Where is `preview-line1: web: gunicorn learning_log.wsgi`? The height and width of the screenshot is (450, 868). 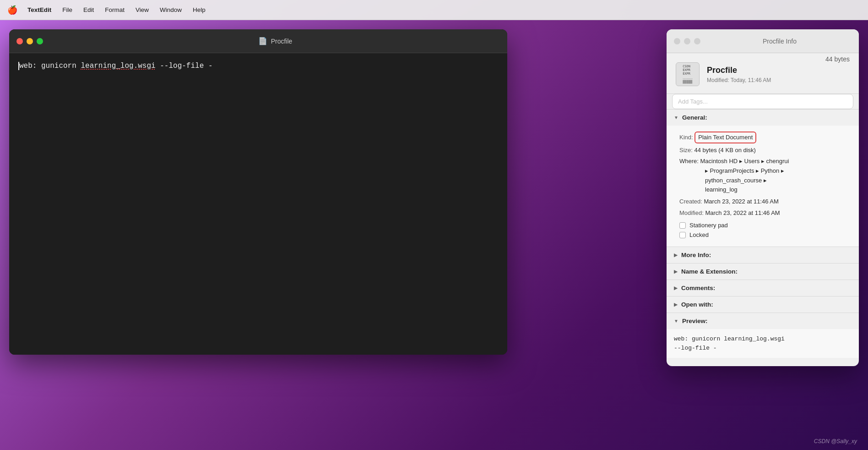 preview-line1: web: gunicorn learning_log.wsgi is located at coordinates (763, 339).